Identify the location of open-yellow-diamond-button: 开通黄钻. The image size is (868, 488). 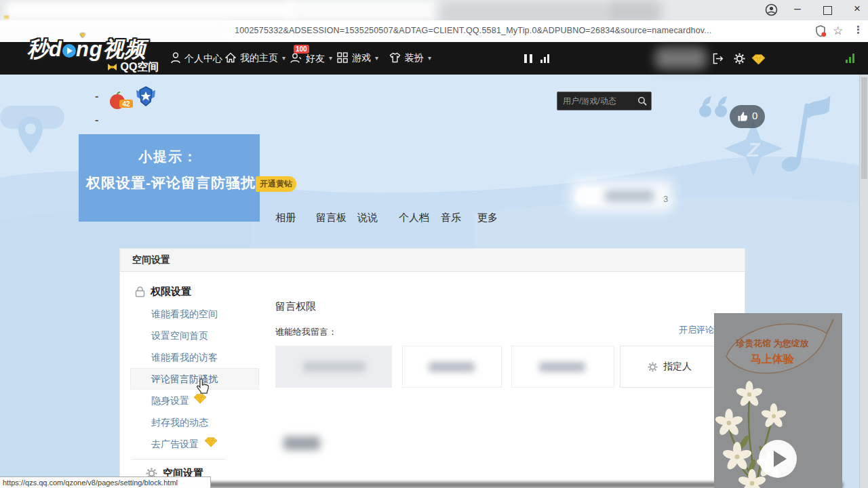
(276, 184).